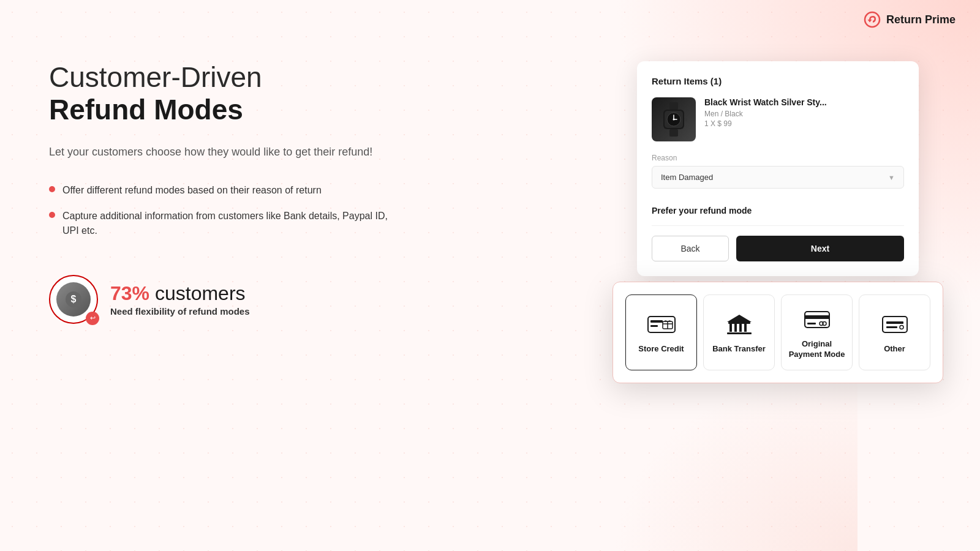  I want to click on logo-icon, so click(872, 20).